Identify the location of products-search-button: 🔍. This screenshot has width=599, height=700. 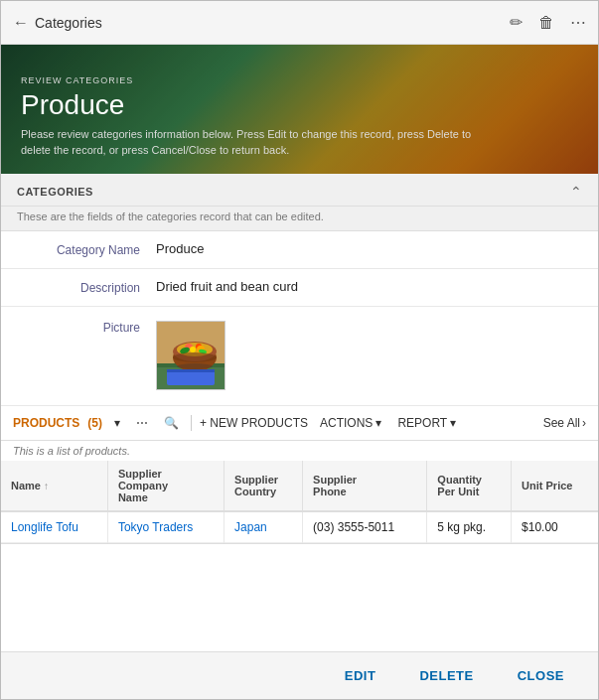
(171, 423).